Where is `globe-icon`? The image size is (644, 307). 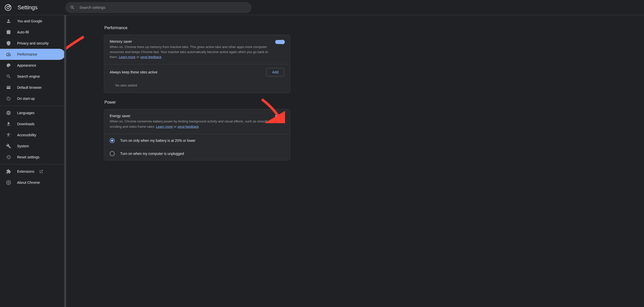 globe-icon is located at coordinates (9, 113).